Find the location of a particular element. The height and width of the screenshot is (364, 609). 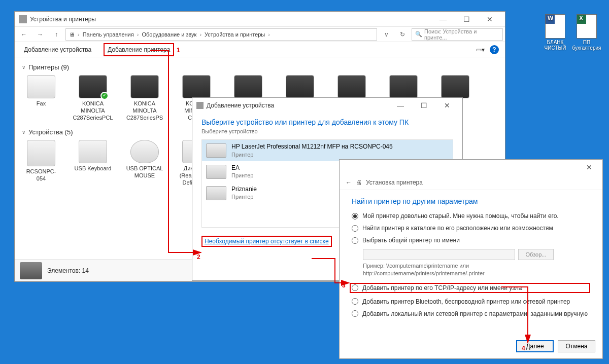

radio-label: Выбрать общий принтер по имени is located at coordinates (411, 240).